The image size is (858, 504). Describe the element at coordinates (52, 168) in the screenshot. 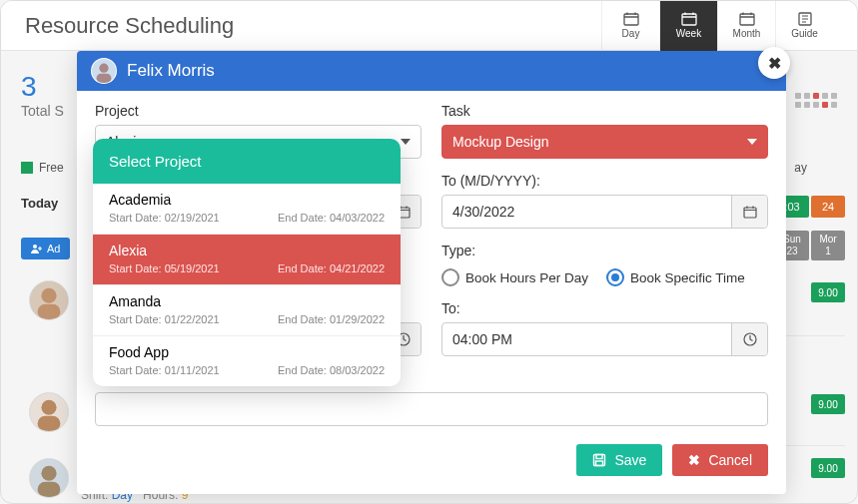

I see `legend-free-label: Free` at that location.